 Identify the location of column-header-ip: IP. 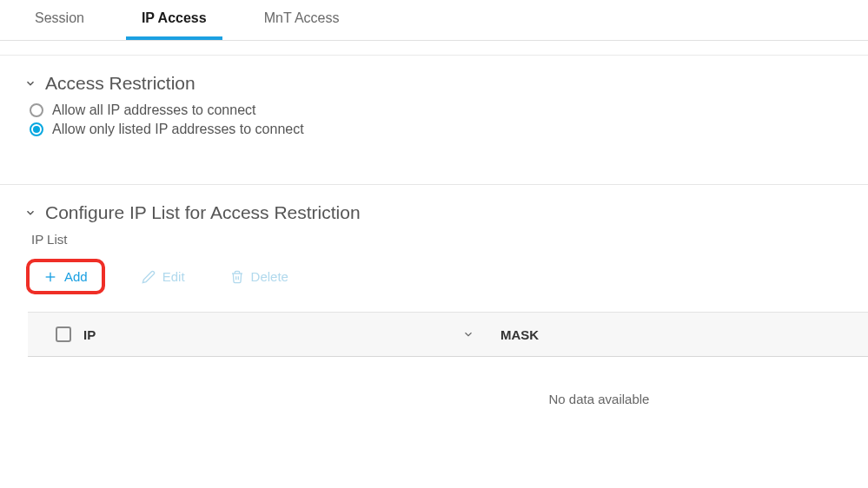
(292, 335).